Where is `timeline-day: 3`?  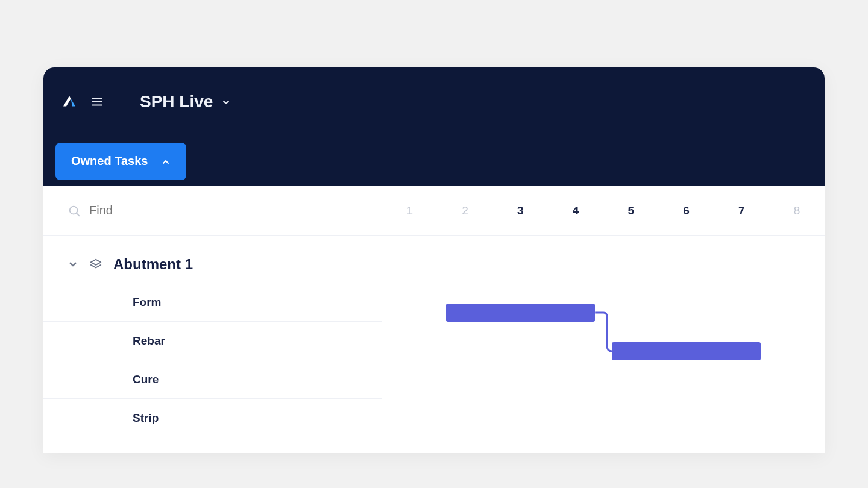 timeline-day: 3 is located at coordinates (521, 211).